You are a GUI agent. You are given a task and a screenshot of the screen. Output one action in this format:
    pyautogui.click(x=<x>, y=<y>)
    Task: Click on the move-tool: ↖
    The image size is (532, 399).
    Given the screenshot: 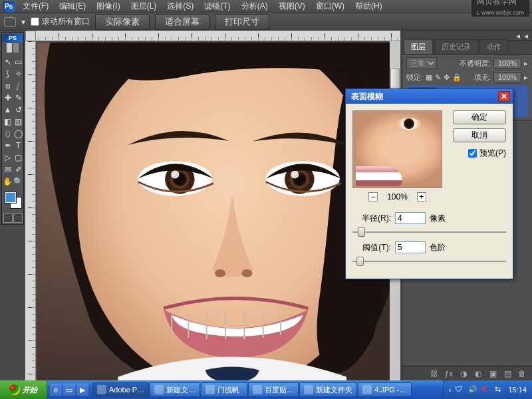 What is the action you would take?
    pyautogui.click(x=8, y=61)
    